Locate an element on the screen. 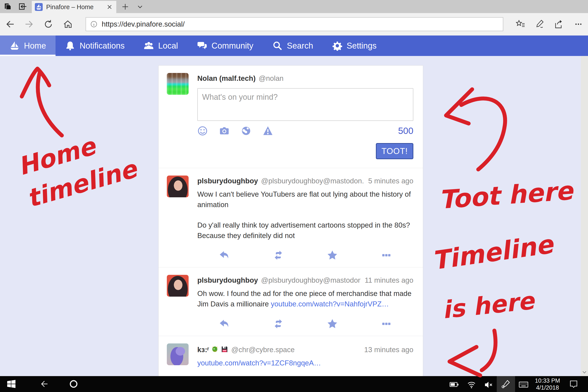  more-menu-icon is located at coordinates (578, 24).